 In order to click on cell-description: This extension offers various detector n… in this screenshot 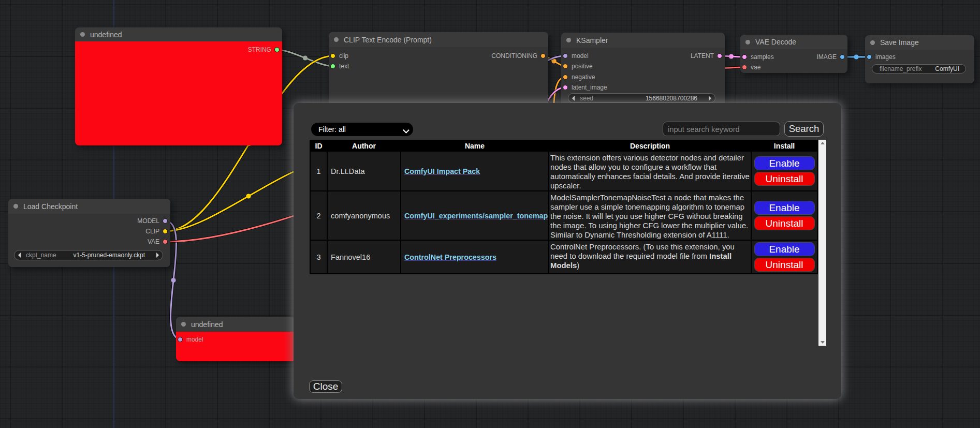, I will do `click(650, 171)`.